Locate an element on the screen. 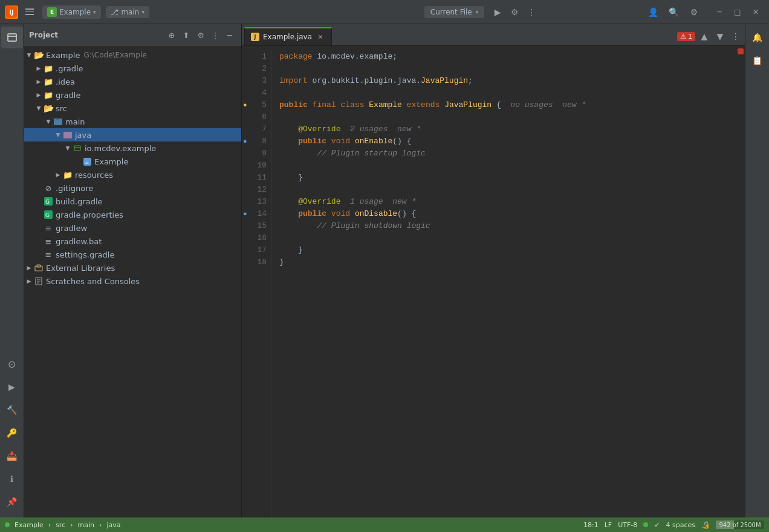 This screenshot has width=769, height=532. run-config-selector: Current File ▾ is located at coordinates (455, 12).